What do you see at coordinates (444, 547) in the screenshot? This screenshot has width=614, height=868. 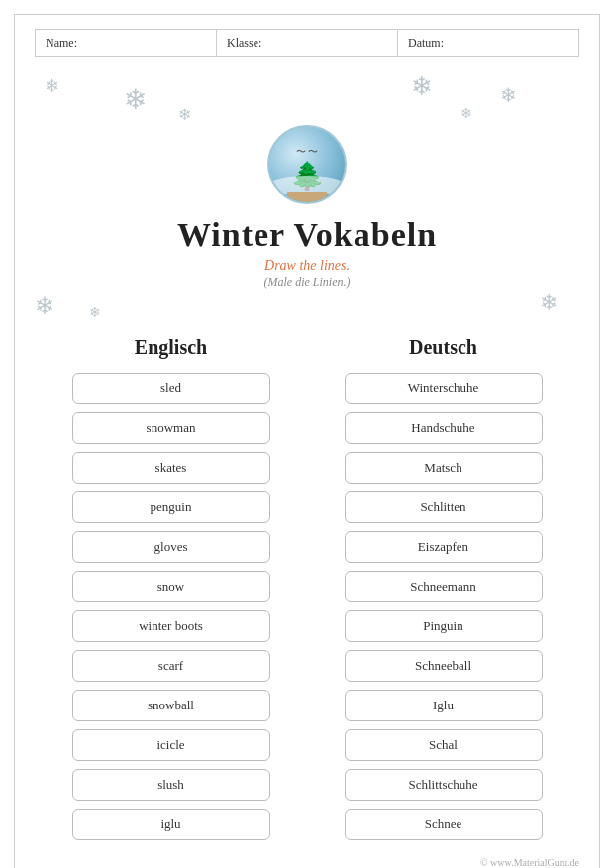 I see `german-word-box: Eiszapfen` at bounding box center [444, 547].